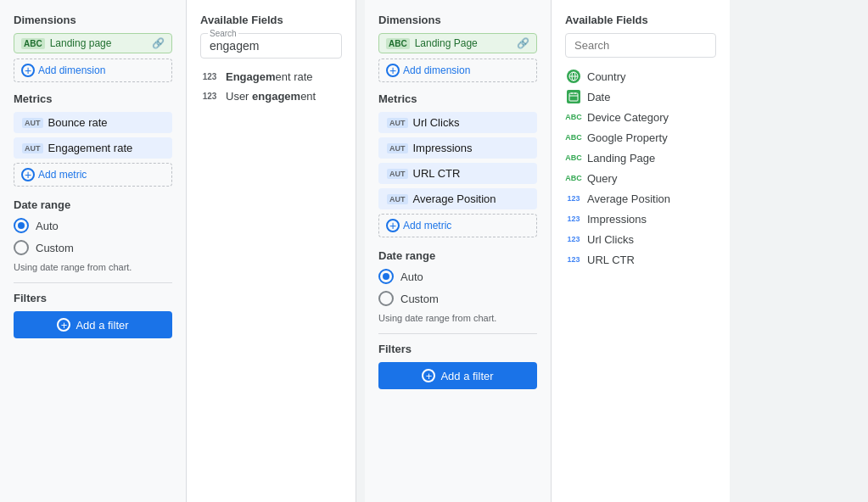 The height and width of the screenshot is (502, 868). What do you see at coordinates (641, 178) in the screenshot?
I see `avail-item-query: ABC Query` at bounding box center [641, 178].